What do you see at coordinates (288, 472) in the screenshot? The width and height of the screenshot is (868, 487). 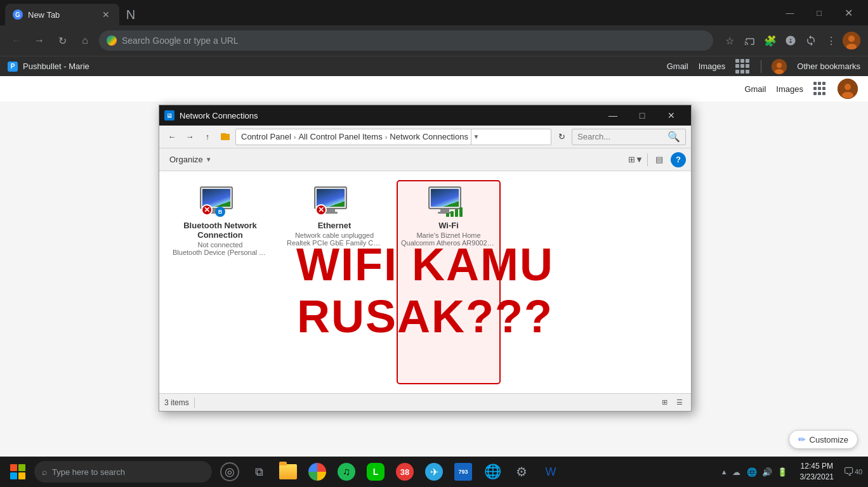 I see `file-explorer-icon` at bounding box center [288, 472].